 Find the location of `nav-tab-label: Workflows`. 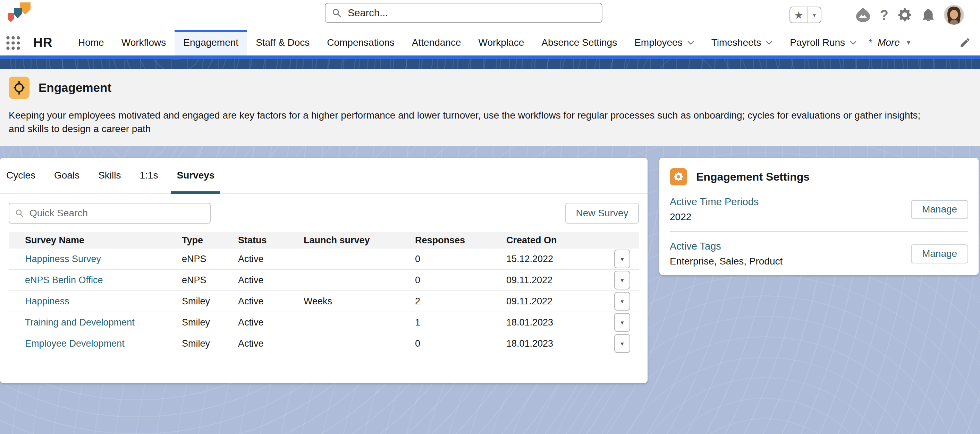

nav-tab-label: Workflows is located at coordinates (144, 43).